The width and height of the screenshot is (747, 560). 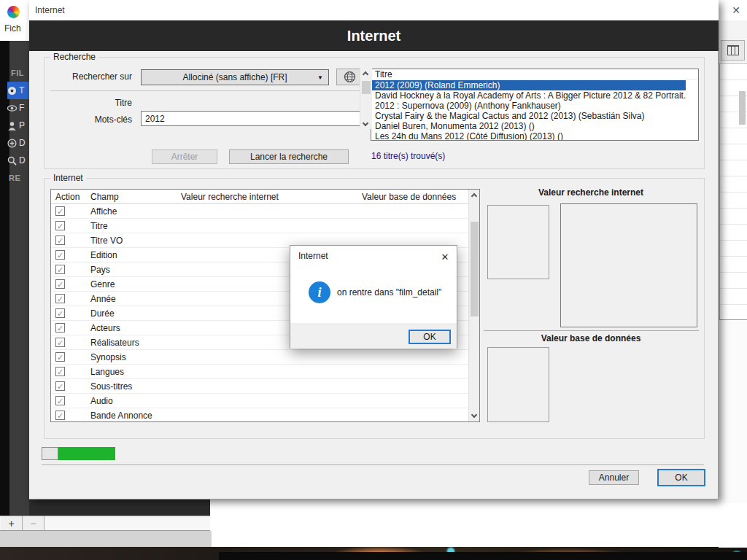 What do you see at coordinates (235, 77) in the screenshot?
I see `provider-value: Allociné (sans affiche) [FR]` at bounding box center [235, 77].